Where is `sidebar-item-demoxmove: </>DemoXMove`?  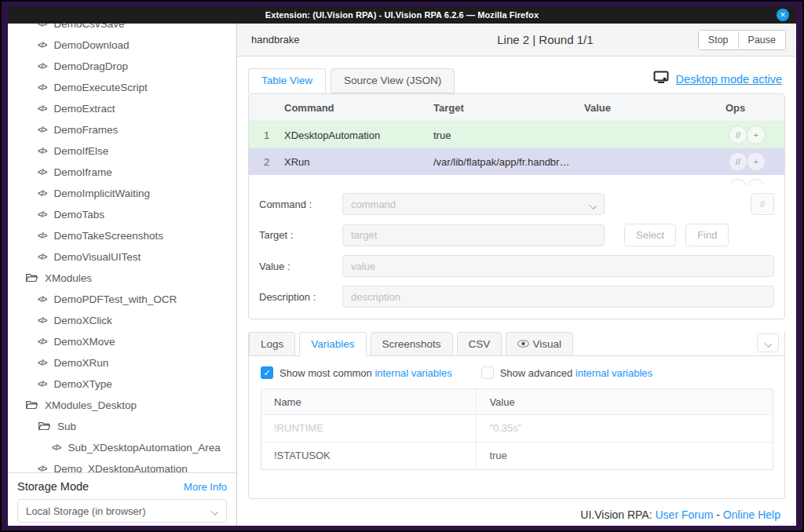 sidebar-item-demoxmove: </>DemoXMove is located at coordinates (122, 342).